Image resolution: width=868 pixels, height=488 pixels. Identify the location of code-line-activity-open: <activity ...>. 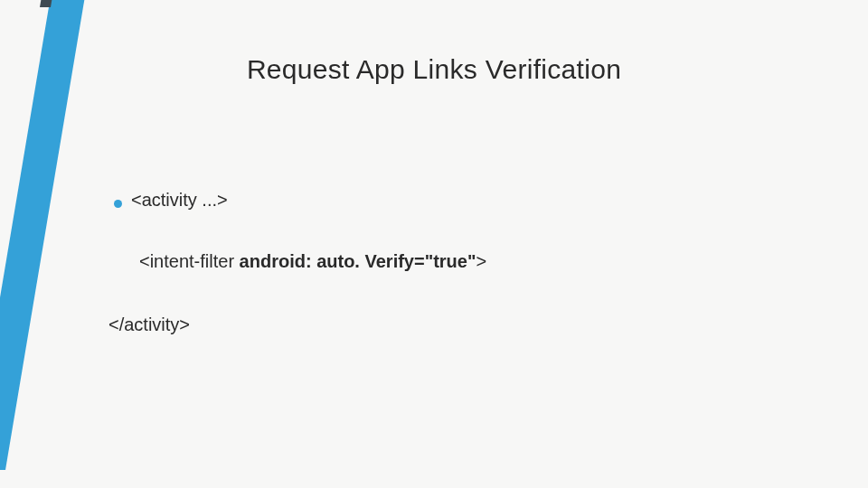
(179, 201).